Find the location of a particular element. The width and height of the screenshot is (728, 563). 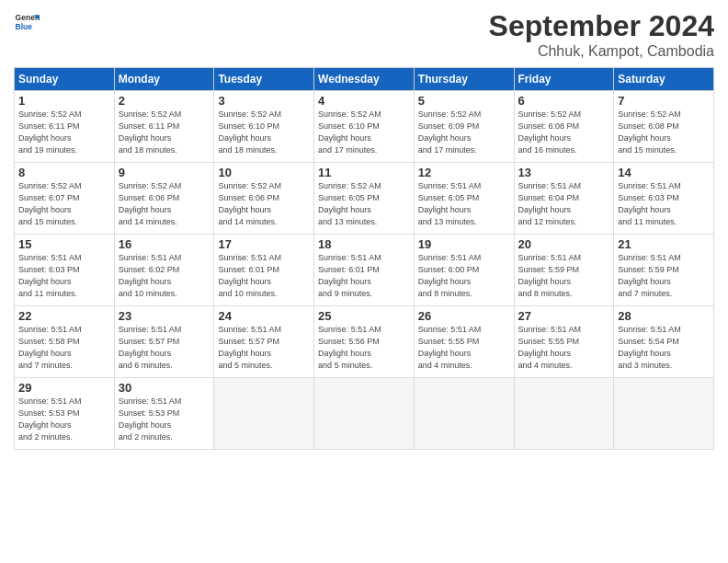

day-number: 5 is located at coordinates (464, 101).